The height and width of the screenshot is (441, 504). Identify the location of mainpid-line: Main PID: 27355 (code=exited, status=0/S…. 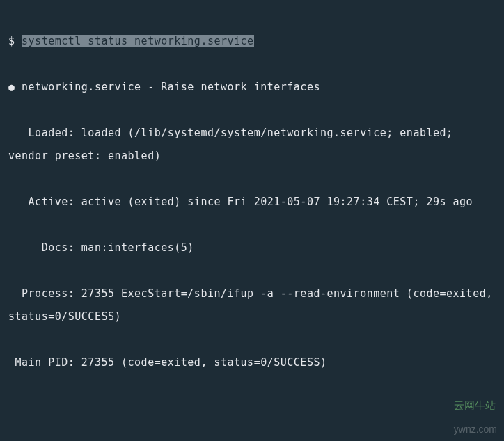
(253, 363).